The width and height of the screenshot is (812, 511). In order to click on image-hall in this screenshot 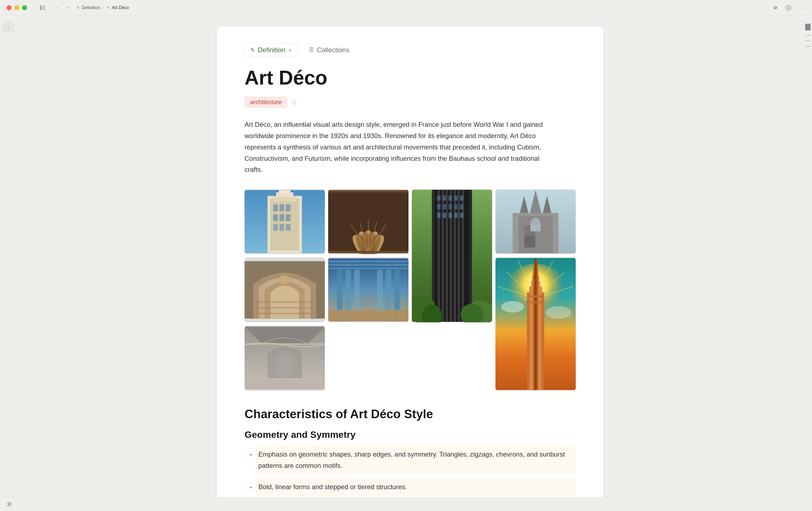, I will do `click(368, 290)`.